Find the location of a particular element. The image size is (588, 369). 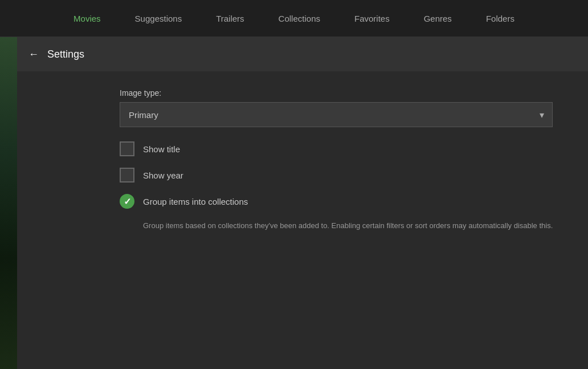

image-type-dropdown: PrimaryBackdropLogoThumb is located at coordinates (336, 115).